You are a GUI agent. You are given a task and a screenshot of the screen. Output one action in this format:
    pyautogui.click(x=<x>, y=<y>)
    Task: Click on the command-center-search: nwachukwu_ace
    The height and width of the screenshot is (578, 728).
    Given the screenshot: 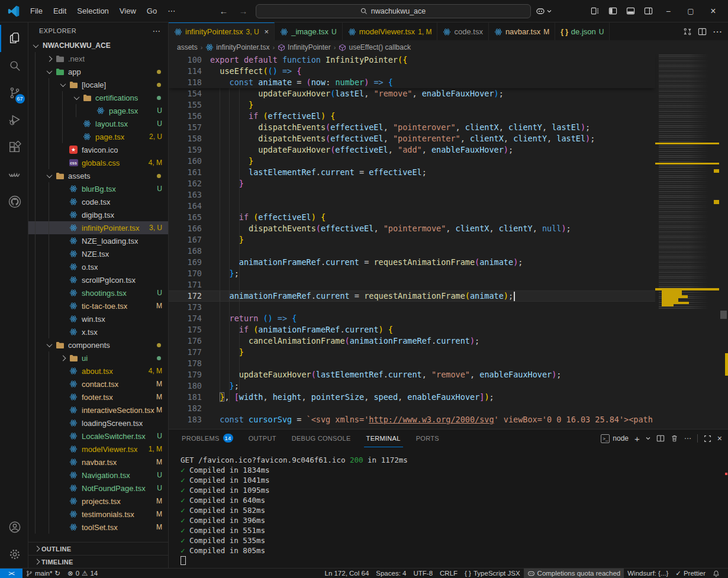 What is the action you would take?
    pyautogui.click(x=393, y=11)
    